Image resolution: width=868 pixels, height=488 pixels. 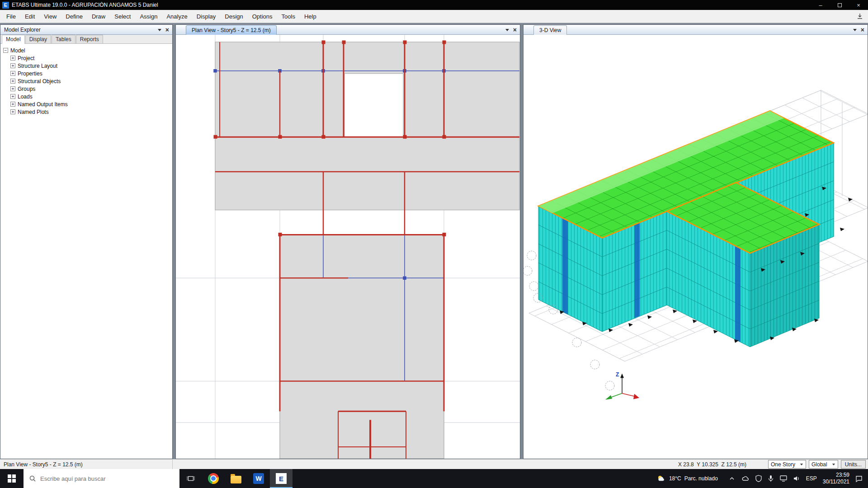 I want to click on tree-item-named-output-items: + Named Output Items, so click(x=88, y=104).